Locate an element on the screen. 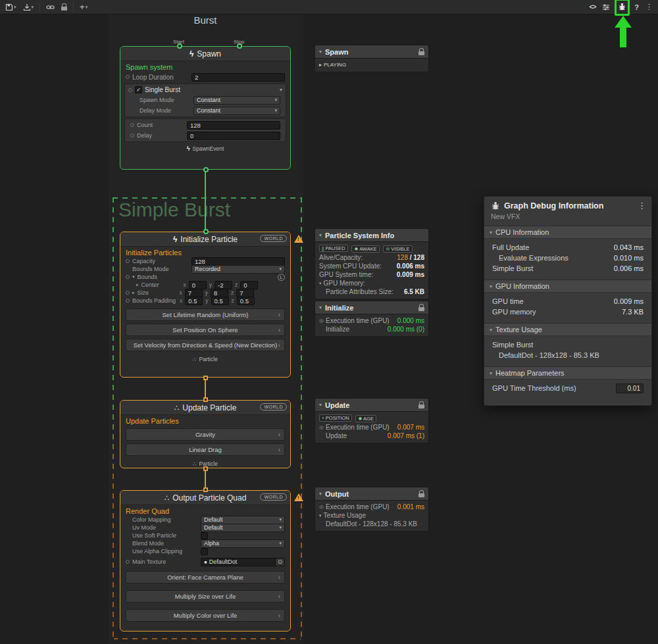 The image size is (658, 644). block-gravity: Gravity ‹ is located at coordinates (205, 434).